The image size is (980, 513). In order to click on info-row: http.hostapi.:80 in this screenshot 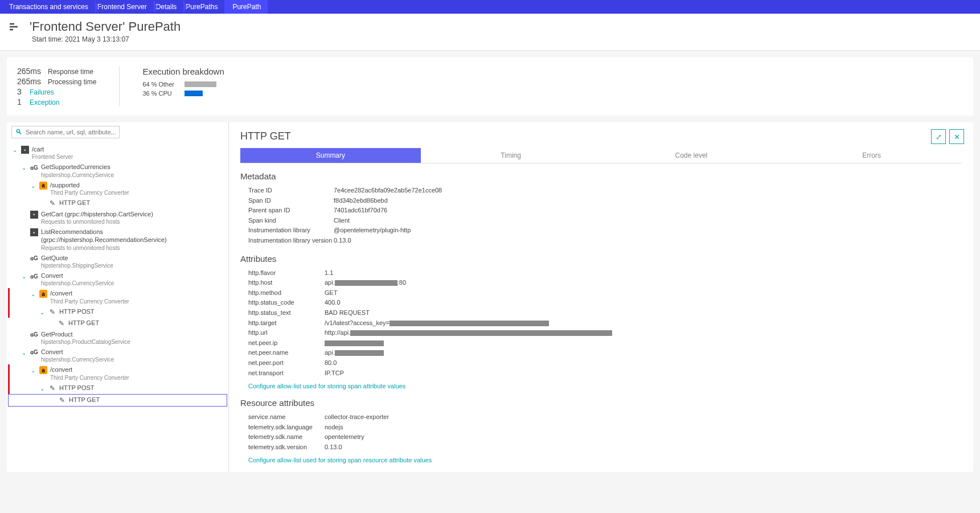, I will do `click(605, 283)`.